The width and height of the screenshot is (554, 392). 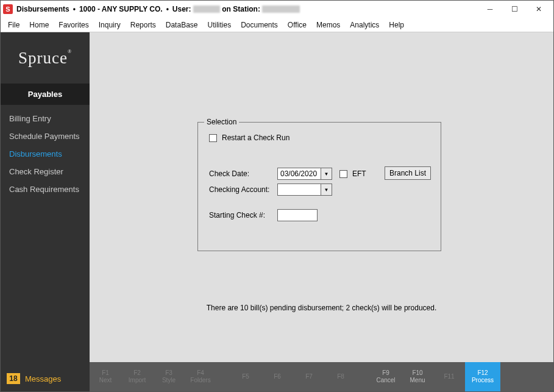 What do you see at coordinates (408, 173) in the screenshot?
I see `branch-list-button: Branch List` at bounding box center [408, 173].